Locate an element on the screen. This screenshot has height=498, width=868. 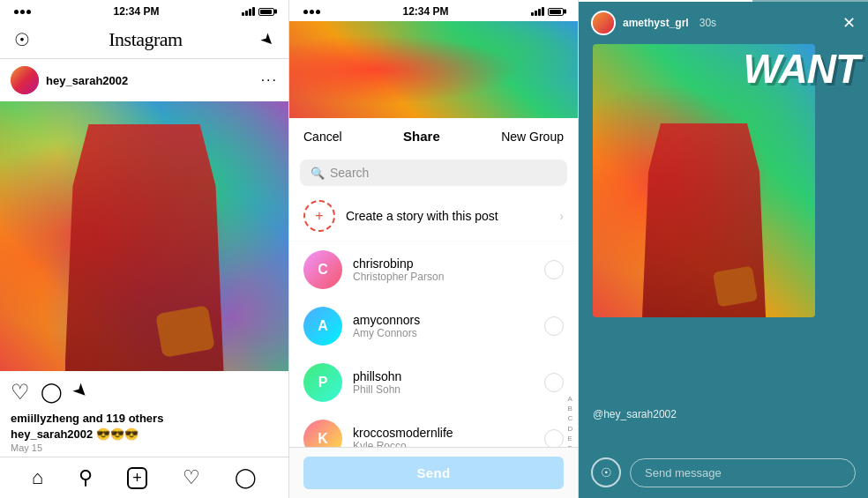
more-icon: ··· is located at coordinates (270, 80).